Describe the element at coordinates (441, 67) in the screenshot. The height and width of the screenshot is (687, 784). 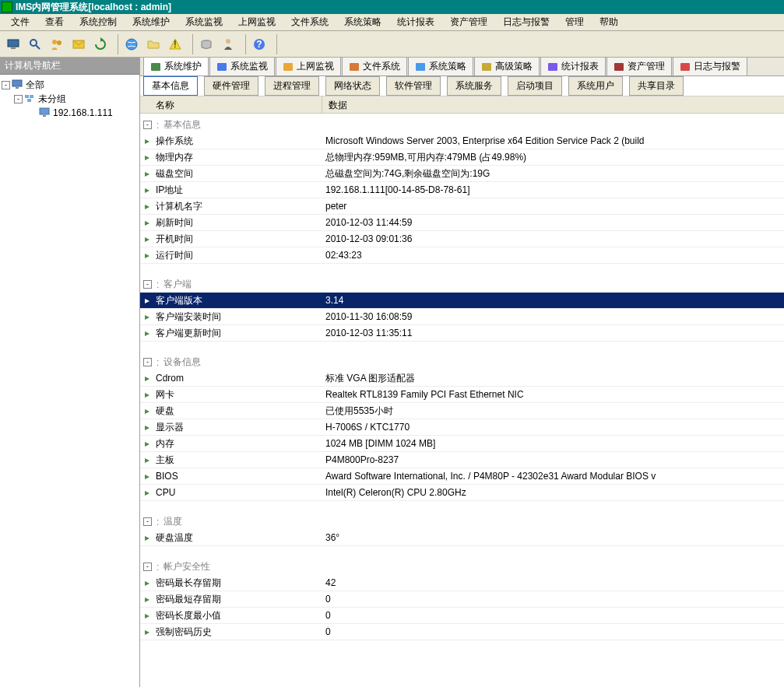
I see `top-tab-4: 系统策略` at that location.